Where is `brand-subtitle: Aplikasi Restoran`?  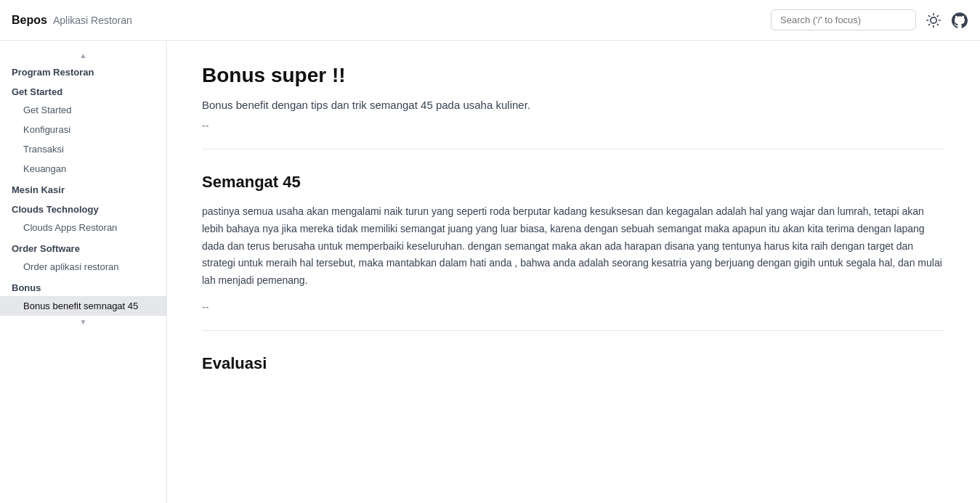
brand-subtitle: Aplikasi Restoran is located at coordinates (93, 20).